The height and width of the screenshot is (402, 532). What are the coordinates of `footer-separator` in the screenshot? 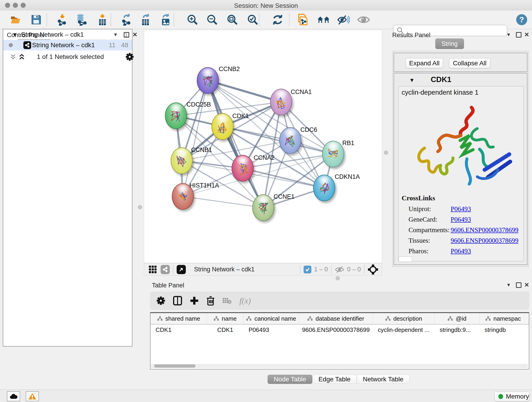 It's located at (173, 269).